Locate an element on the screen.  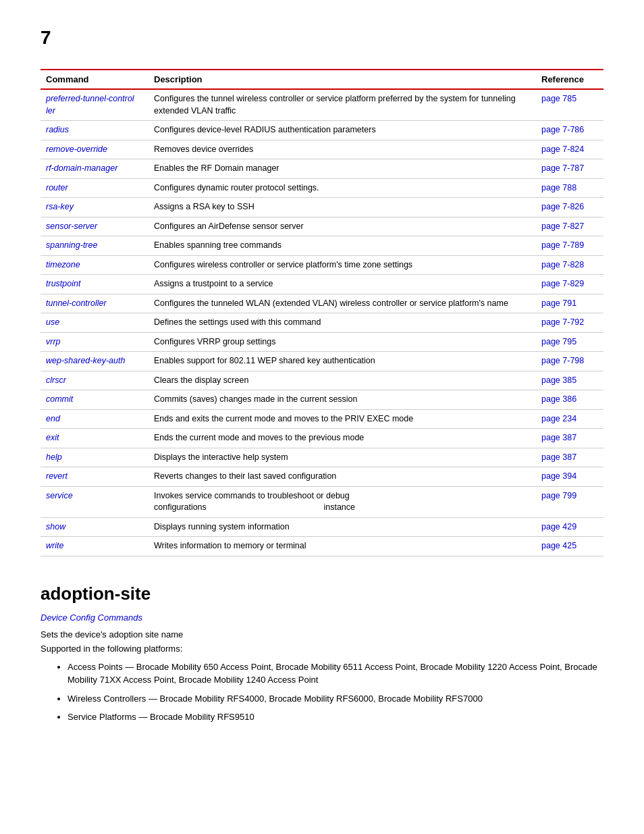
table-row: tunnel-controllerConfigures the tunneled… is located at coordinates (322, 304).